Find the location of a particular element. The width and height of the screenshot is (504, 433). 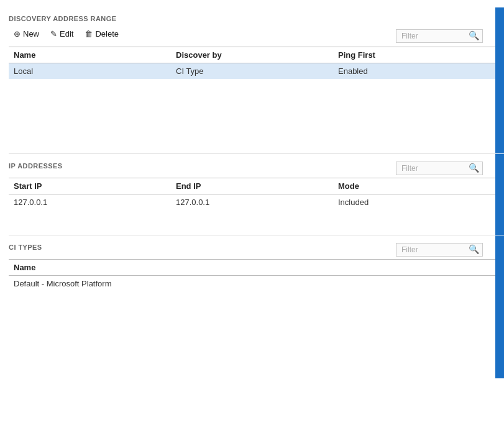

ip-cell-endip-0: 127.0.0.1 is located at coordinates (252, 203).